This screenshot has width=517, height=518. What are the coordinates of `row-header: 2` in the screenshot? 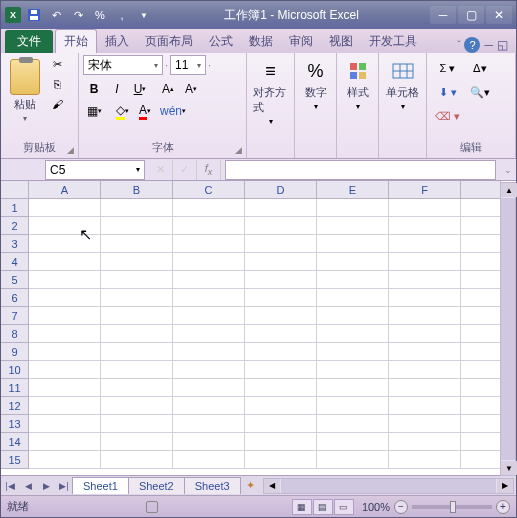 It's located at (15, 226).